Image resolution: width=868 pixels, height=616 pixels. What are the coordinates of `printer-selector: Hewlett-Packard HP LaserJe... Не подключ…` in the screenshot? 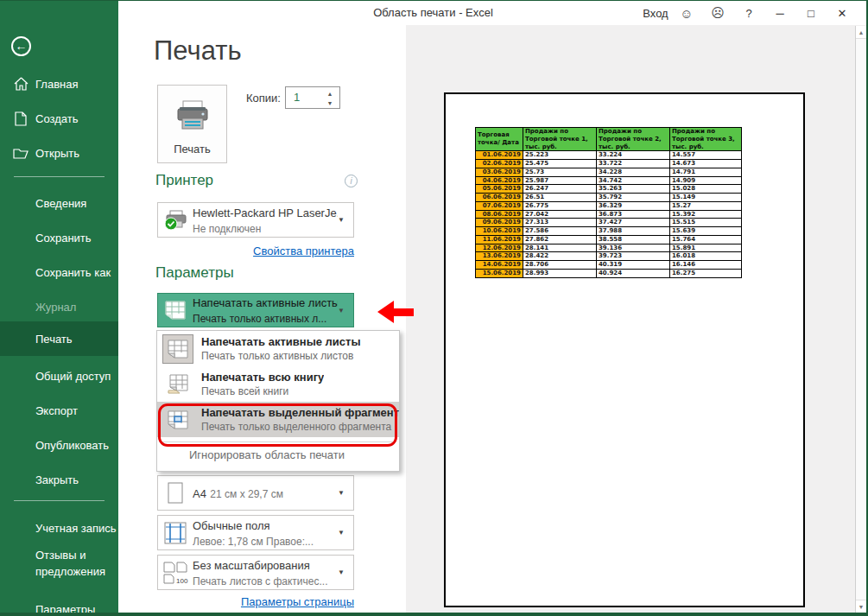 It's located at (256, 219).